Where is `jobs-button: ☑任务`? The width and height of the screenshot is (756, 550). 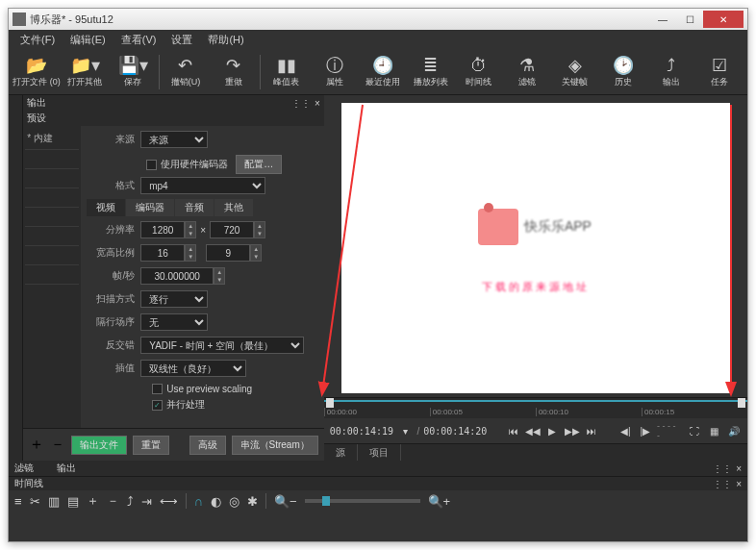 jobs-button: ☑任务 is located at coordinates (719, 72).